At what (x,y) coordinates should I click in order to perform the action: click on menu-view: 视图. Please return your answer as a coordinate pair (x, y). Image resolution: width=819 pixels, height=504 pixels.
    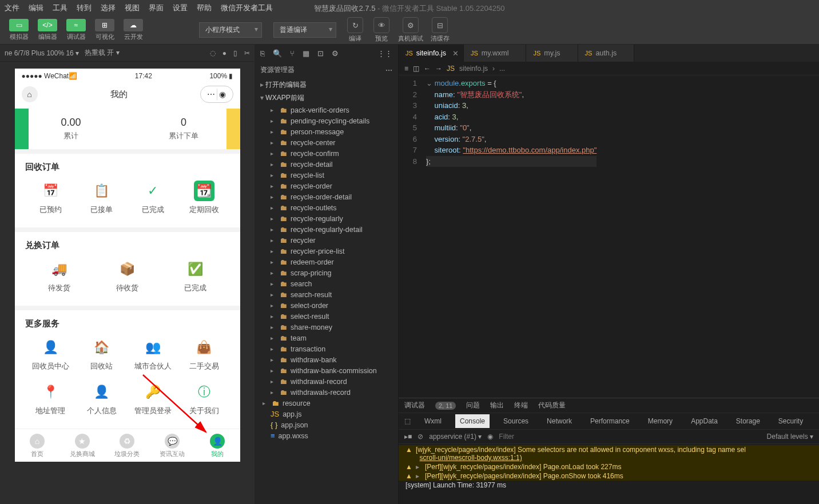
    Looking at the image, I should click on (132, 8).